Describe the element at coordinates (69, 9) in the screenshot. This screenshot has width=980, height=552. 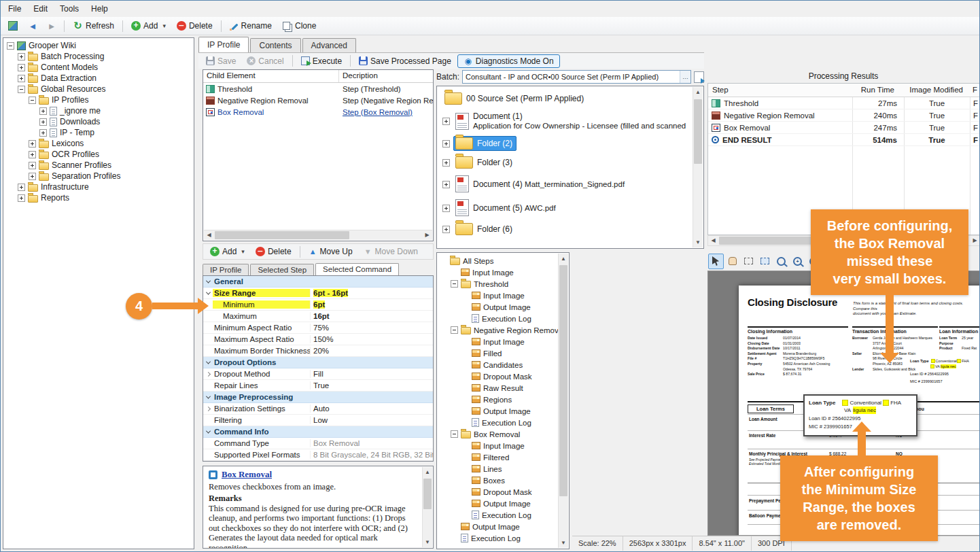
I see `menu-item: Tools` at that location.